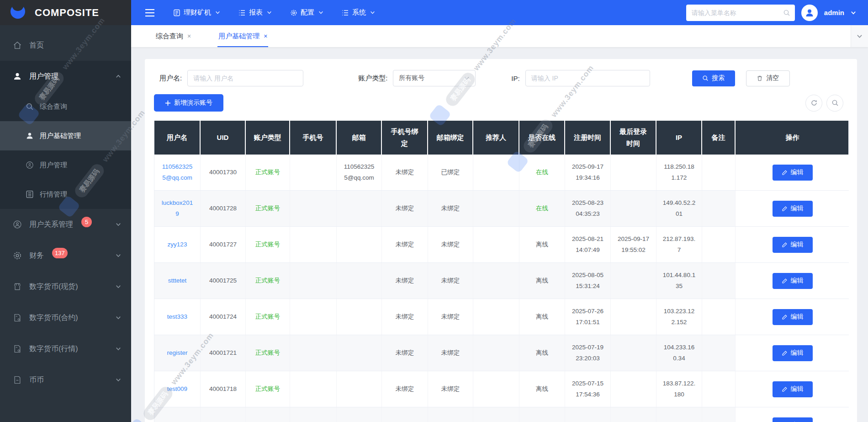 This screenshot has height=422, width=868. What do you see at coordinates (502, 317) in the screenshot?
I see `table-row: test33340001724正式账号未绑定未绑定离线2025-07-26 17…` at bounding box center [502, 317].